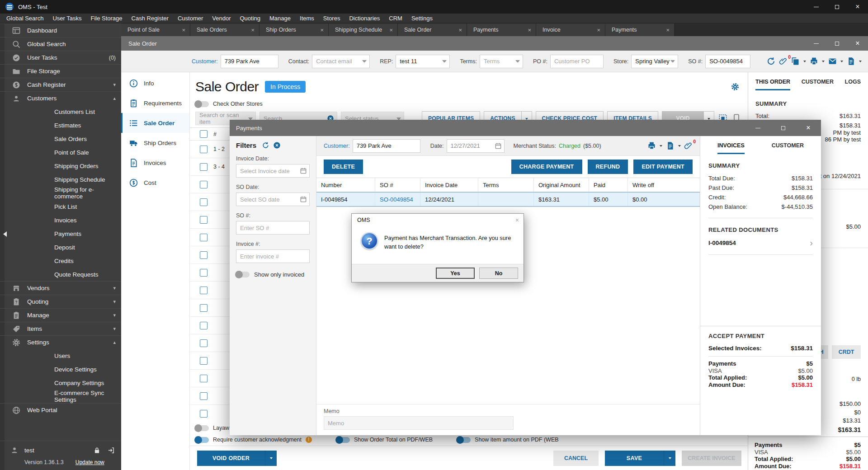  I want to click on sidebar-item: Customers List, so click(61, 112).